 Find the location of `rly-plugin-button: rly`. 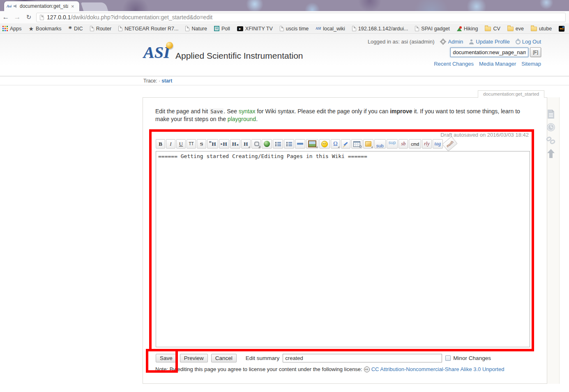

rly-plugin-button: rly is located at coordinates (426, 144).